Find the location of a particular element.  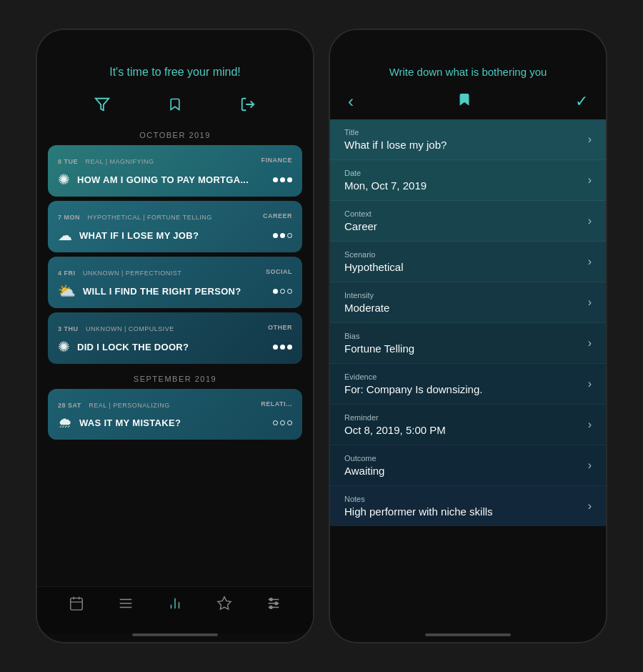

detail-row-intensity: Intensity Moderate › is located at coordinates (468, 303).